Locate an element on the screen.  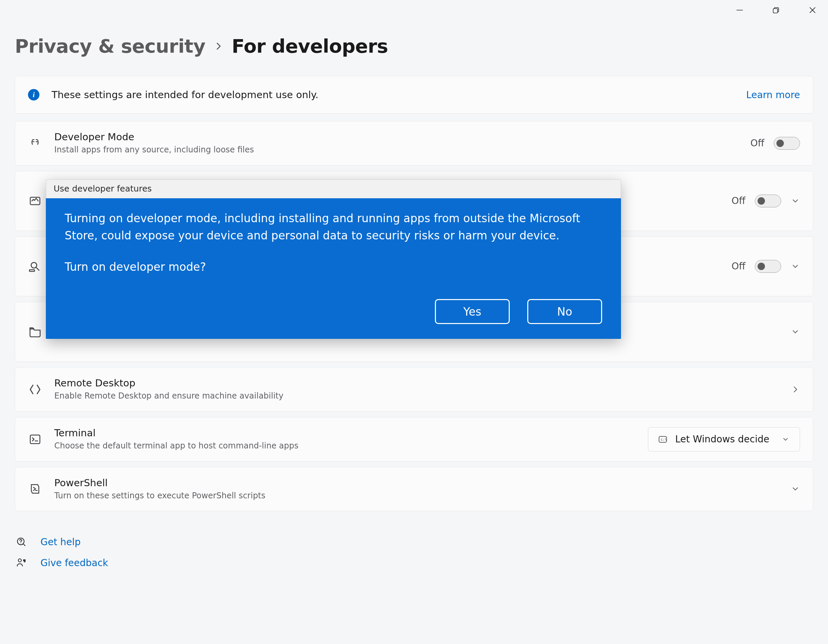
help-icon is located at coordinates (22, 542).